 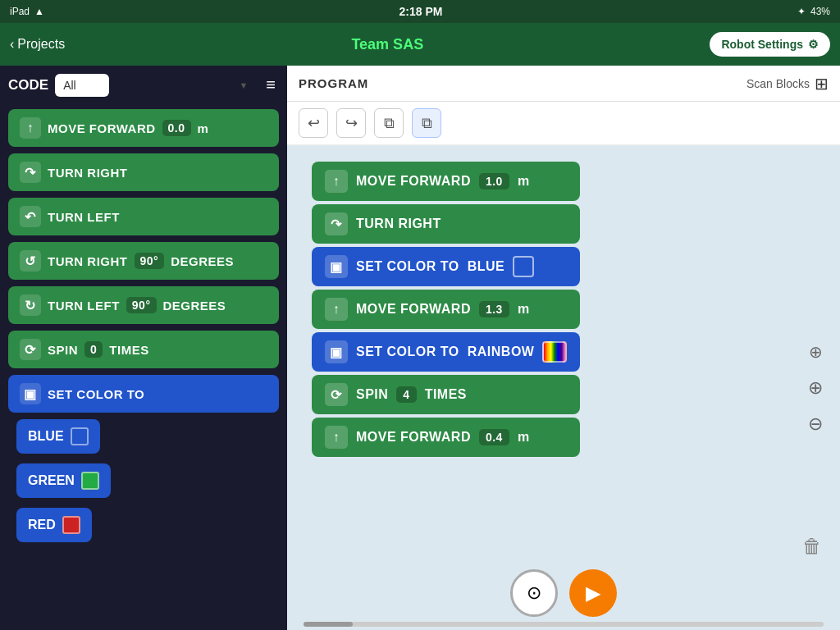 What do you see at coordinates (778, 84) in the screenshot?
I see `scan-blocks-label: Scan Blocks` at bounding box center [778, 84].